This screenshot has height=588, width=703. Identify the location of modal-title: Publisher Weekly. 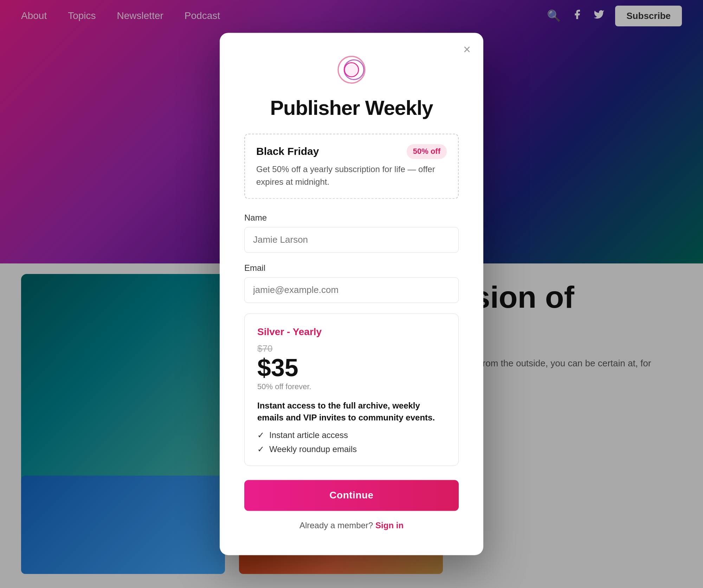
(352, 107).